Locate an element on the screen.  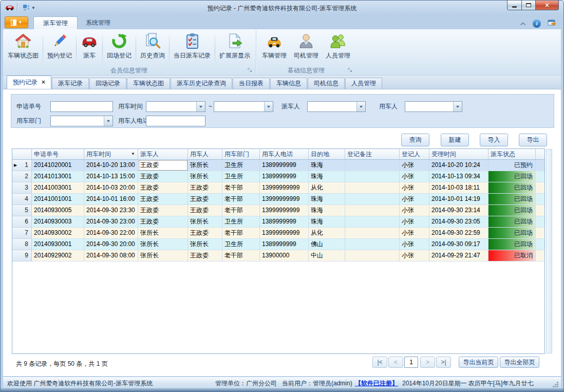
export-button: 导出 is located at coordinates (533, 140).